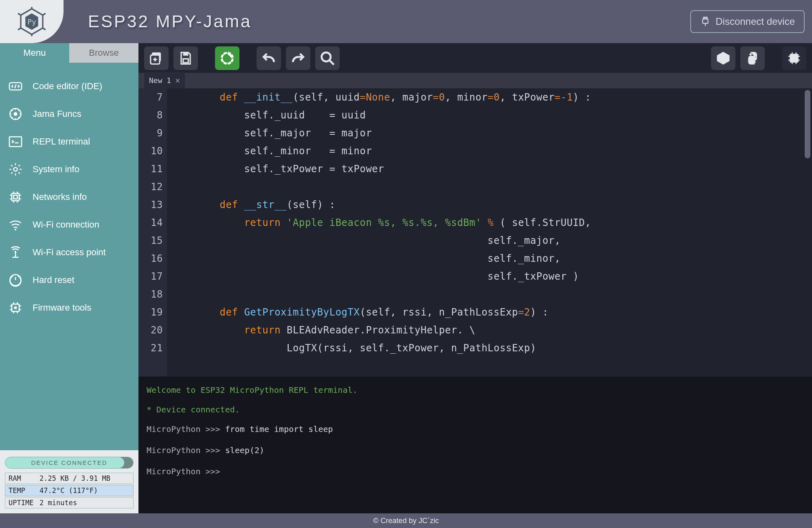 The height and width of the screenshot is (528, 812). I want to click on scrollbar-vertical, so click(808, 124).